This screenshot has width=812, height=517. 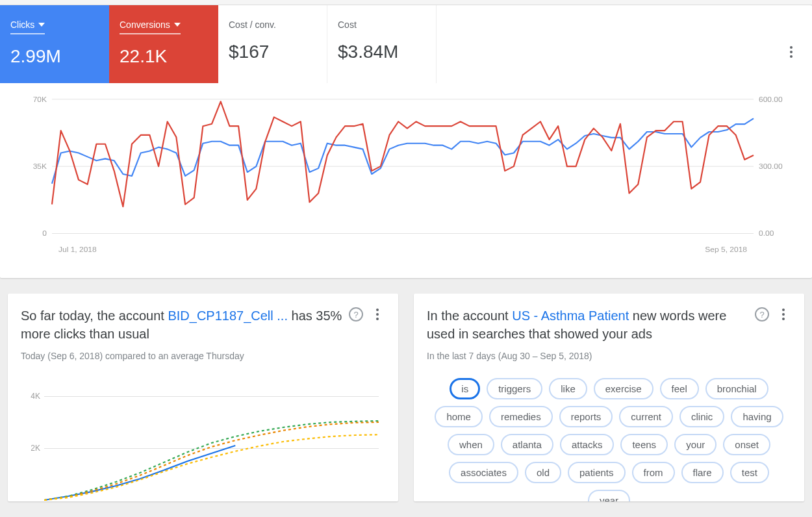 I want to click on word-pill: remedies, so click(x=521, y=417).